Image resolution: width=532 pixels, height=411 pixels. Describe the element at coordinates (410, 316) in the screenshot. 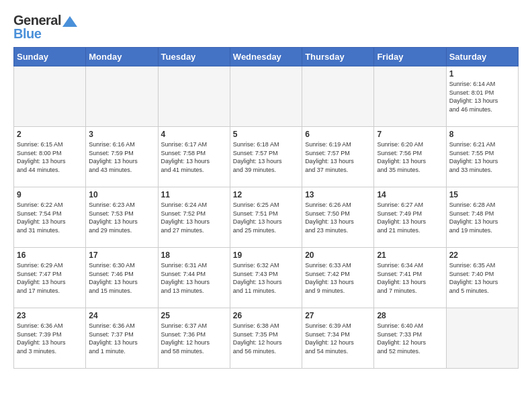

I see `day-number: 28` at that location.